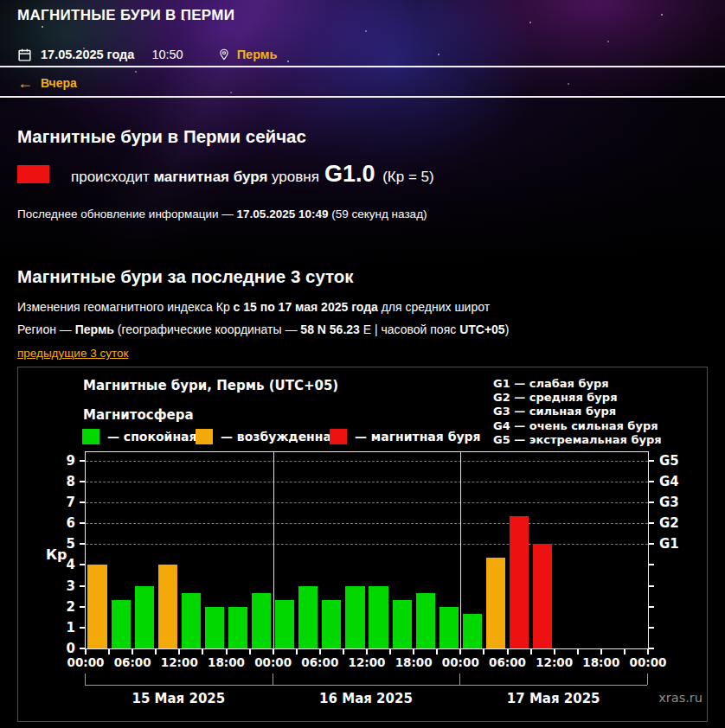 Image resolution: width=725 pixels, height=728 pixels. What do you see at coordinates (64, 565) in the screenshot?
I see `y-axis-label: 4` at bounding box center [64, 565].